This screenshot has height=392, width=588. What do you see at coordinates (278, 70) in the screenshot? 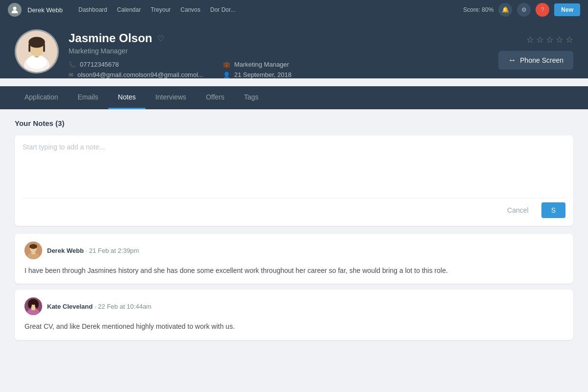
I see `candidate-details: 📞 07712345678 ✉ olson94@gmail.comolson94…` at bounding box center [278, 70].